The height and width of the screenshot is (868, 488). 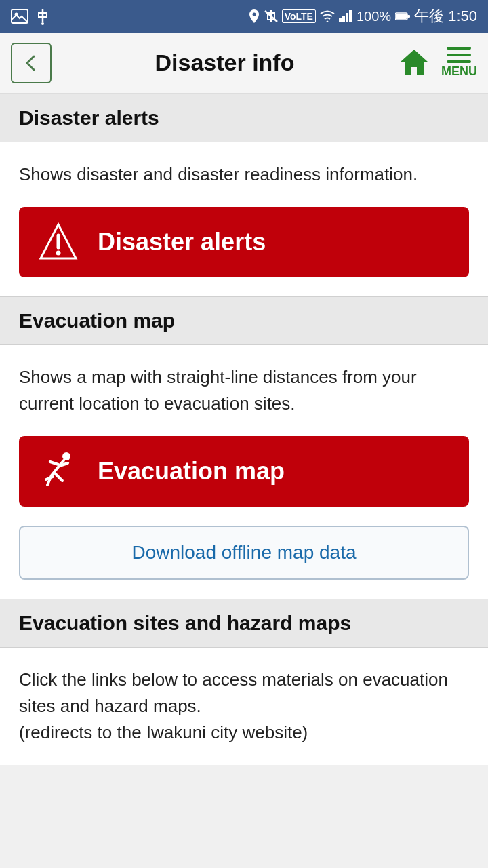 I want to click on evacuation-map-button-label: Evacuation map, so click(x=191, y=471).